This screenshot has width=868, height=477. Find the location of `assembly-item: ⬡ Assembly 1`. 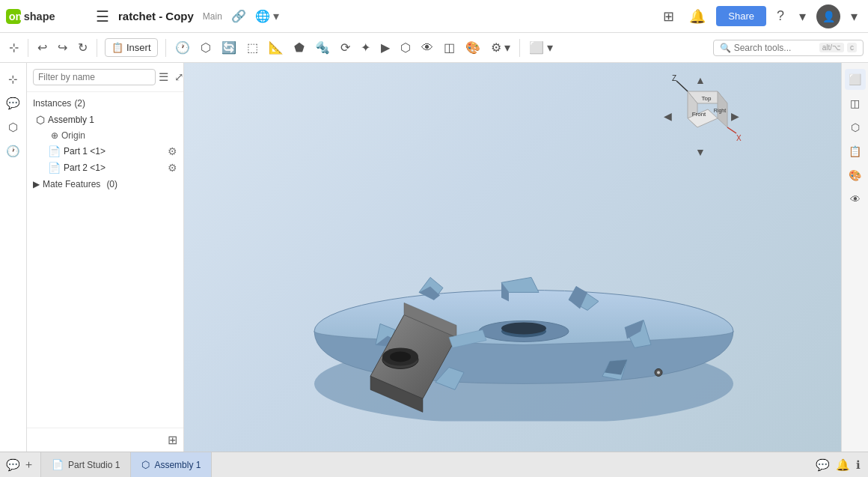

assembly-item: ⬡ Assembly 1 is located at coordinates (105, 120).